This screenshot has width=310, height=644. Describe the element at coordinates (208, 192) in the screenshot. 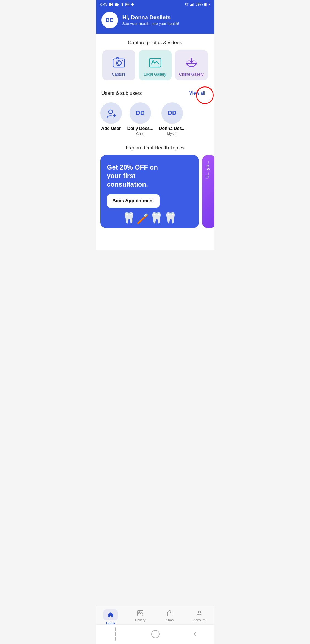

I see `promo-card-secondary: U... yo...` at that location.